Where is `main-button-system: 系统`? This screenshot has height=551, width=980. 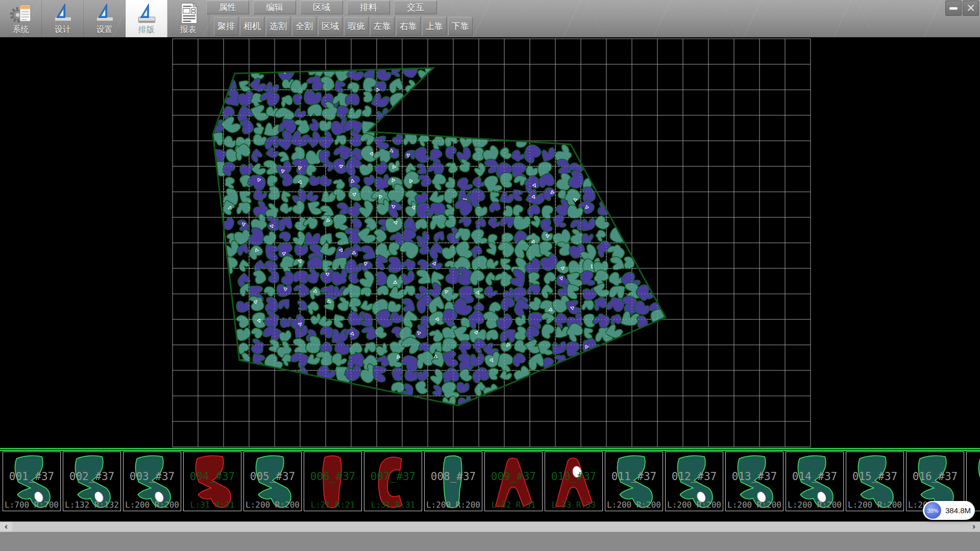
main-button-system: 系统 is located at coordinates (21, 18).